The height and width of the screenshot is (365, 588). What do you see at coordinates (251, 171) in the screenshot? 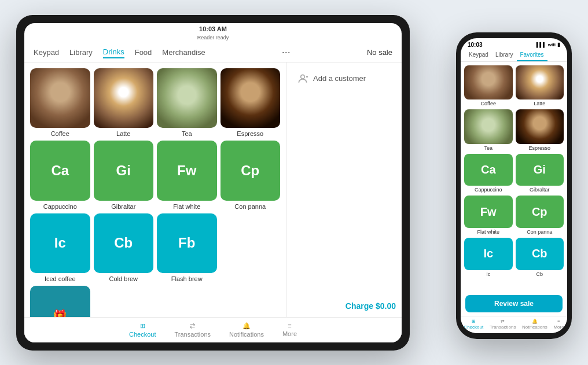
I see `conpanna-tile: Cp` at bounding box center [251, 171].